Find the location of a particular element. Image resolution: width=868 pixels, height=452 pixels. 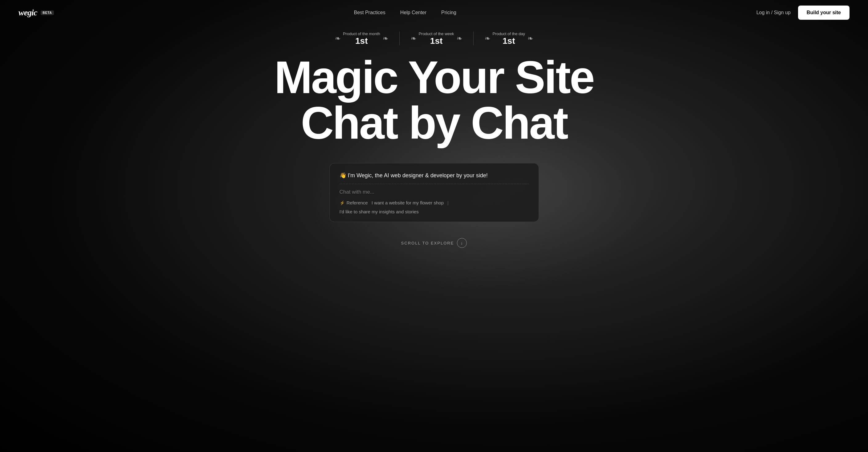

award-month-rank: 1st is located at coordinates (362, 41).